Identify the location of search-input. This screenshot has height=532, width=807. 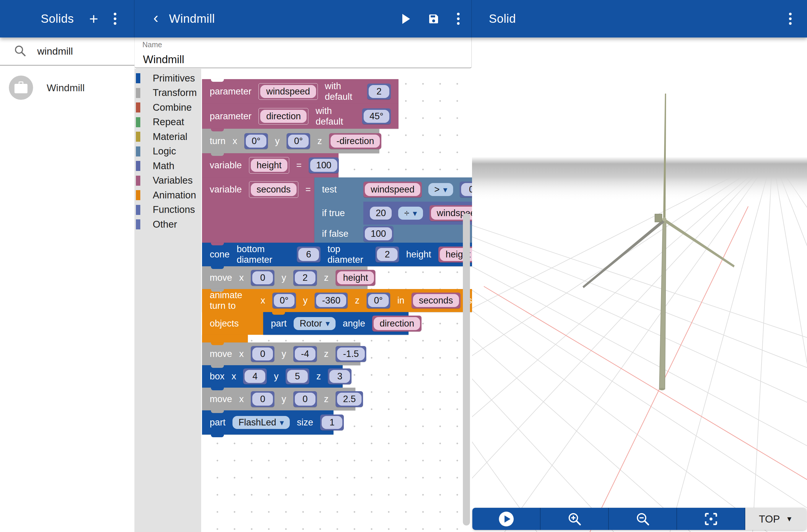
(77, 51).